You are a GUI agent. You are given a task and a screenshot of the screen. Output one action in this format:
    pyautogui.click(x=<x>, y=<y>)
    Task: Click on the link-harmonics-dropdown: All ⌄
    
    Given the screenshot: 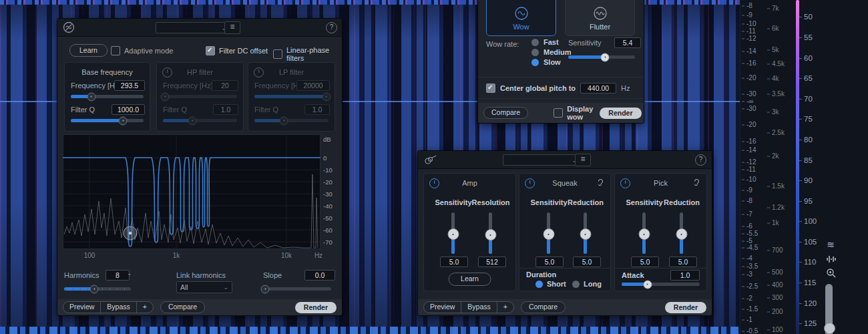 What is the action you would take?
    pyautogui.click(x=204, y=287)
    